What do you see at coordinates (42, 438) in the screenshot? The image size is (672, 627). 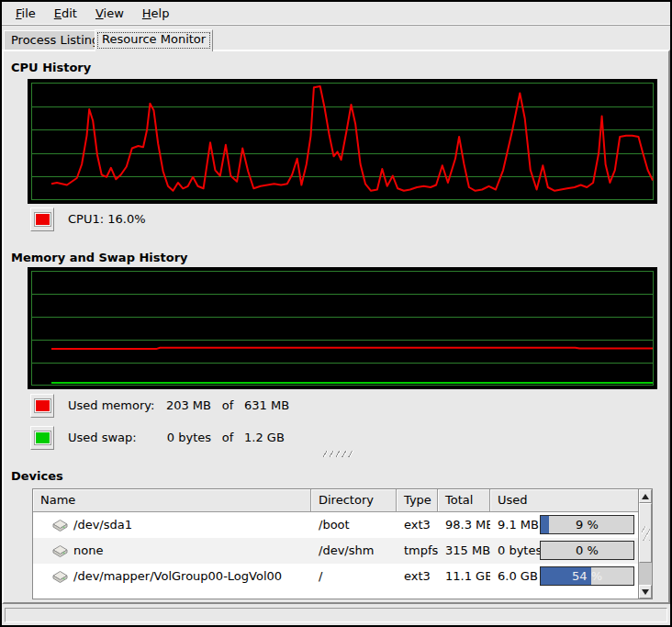 I see `swap-color-swatch` at bounding box center [42, 438].